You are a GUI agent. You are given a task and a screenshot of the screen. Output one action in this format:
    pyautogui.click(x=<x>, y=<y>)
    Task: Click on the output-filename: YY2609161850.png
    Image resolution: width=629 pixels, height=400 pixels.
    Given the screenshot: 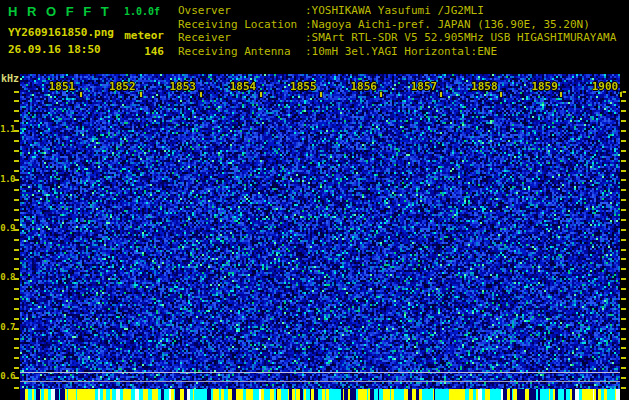 What is the action you would take?
    pyautogui.click(x=61, y=32)
    